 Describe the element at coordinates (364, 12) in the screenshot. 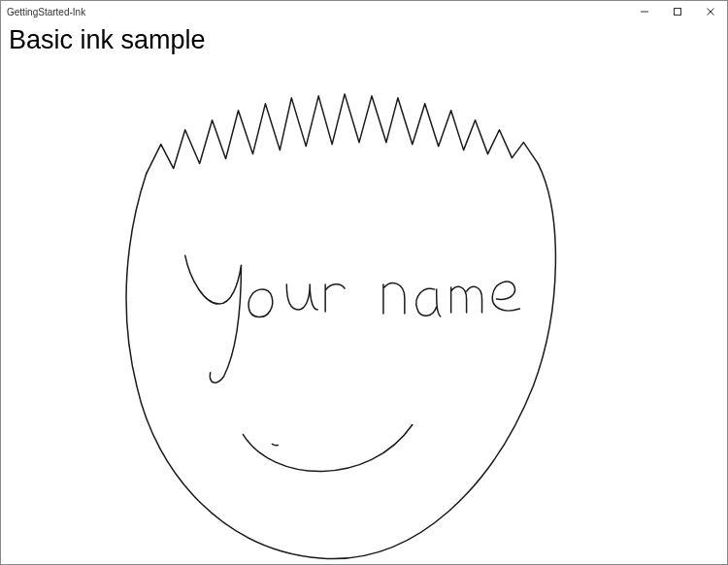

I see `window-titlebar: GettingStarted-Ink` at that location.